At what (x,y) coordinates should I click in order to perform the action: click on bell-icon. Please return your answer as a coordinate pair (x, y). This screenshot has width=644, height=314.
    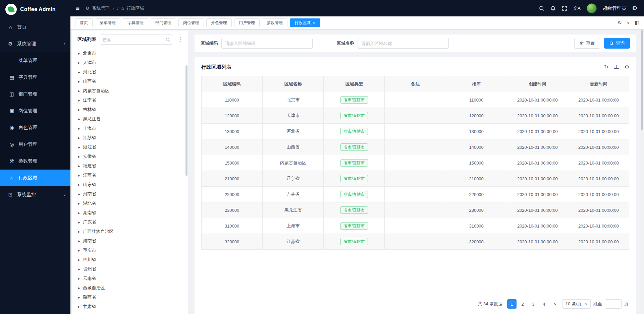
    Looking at the image, I should click on (553, 8).